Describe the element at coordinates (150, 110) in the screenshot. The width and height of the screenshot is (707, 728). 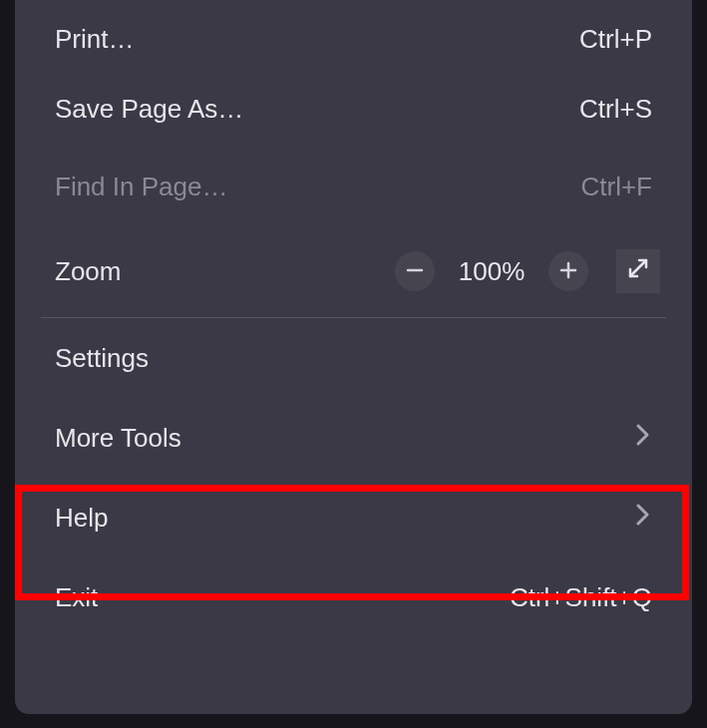
I see `menu-label: Save Page As…` at that location.